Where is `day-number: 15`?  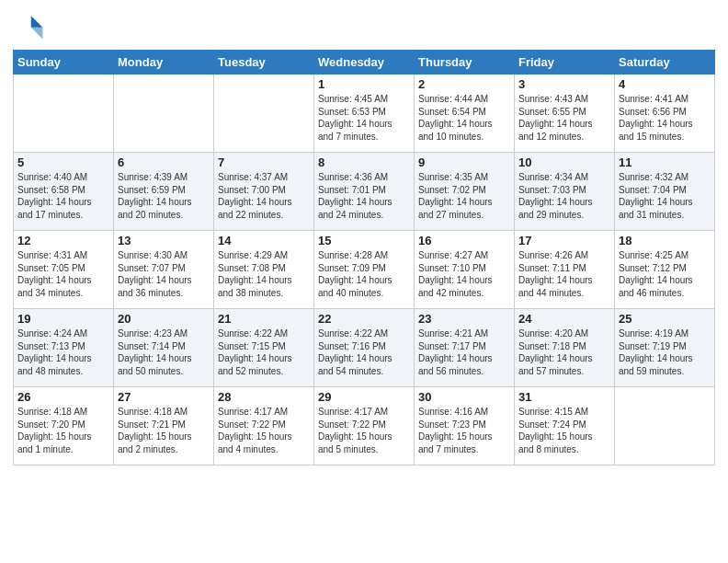 day-number: 15 is located at coordinates (364, 241).